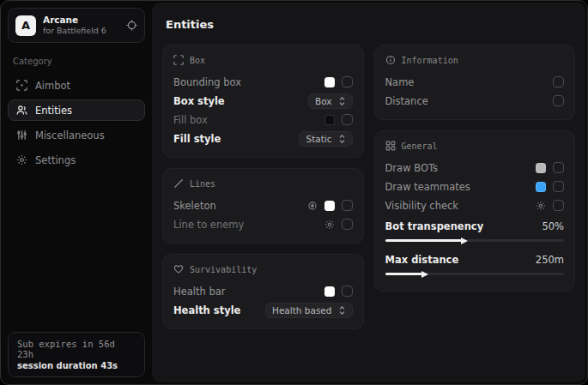  What do you see at coordinates (76, 135) in the screenshot?
I see `sidebar-item-miscellaneous: Miscellaneous` at bounding box center [76, 135].